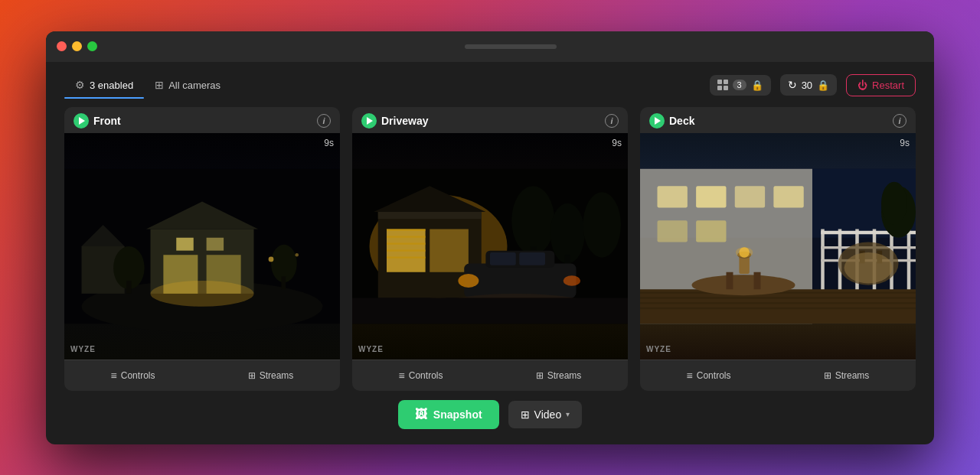 Image resolution: width=980 pixels, height=475 pixels. What do you see at coordinates (490, 412) in the screenshot?
I see `bottom-bar: 🖼 Snapshot ⊞ Video ▾` at bounding box center [490, 412].